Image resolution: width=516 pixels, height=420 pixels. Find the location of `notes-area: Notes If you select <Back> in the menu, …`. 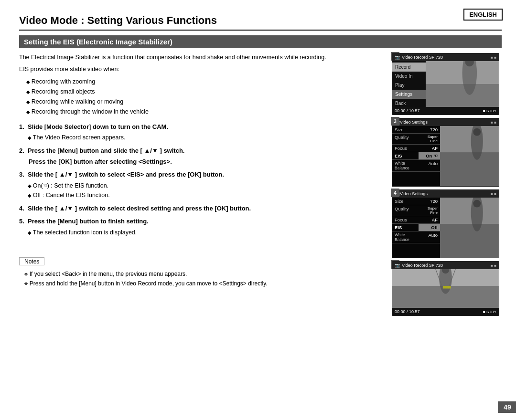

notes-area: Notes If you select <Back> in the menu, … is located at coordinates (201, 270).